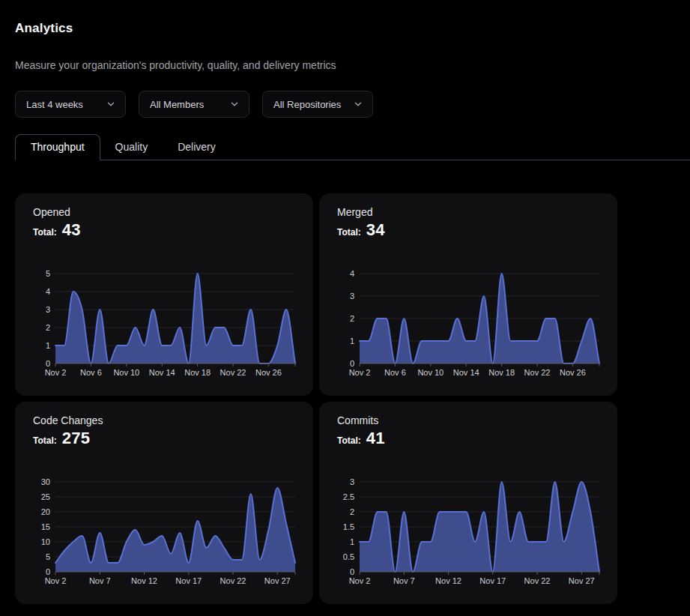 Image resolution: width=690 pixels, height=616 pixels. I want to click on svg-text: 25, so click(46, 497).